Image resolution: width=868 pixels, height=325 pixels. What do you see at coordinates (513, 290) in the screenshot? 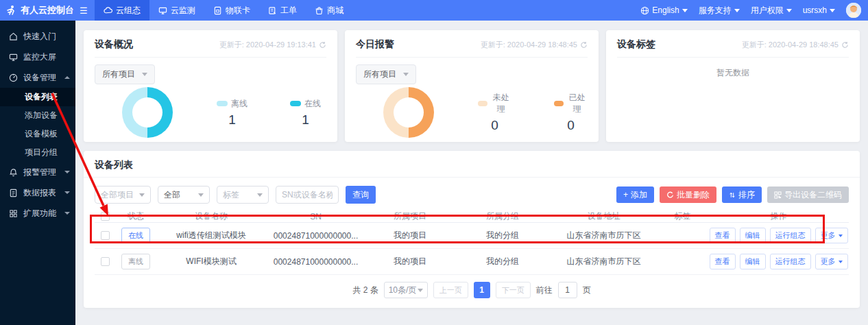
I see `next-page-button: 下一页` at bounding box center [513, 290].